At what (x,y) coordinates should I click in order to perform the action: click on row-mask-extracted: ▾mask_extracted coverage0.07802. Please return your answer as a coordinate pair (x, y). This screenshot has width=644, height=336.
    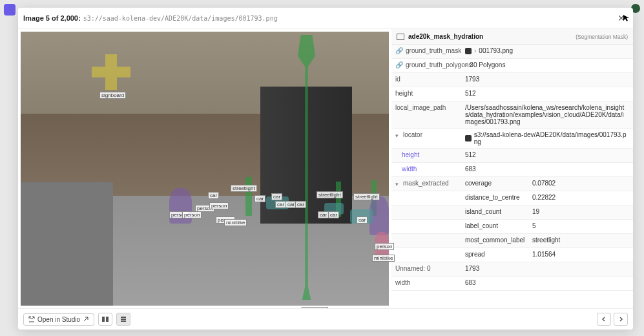
    Looking at the image, I should click on (512, 184).